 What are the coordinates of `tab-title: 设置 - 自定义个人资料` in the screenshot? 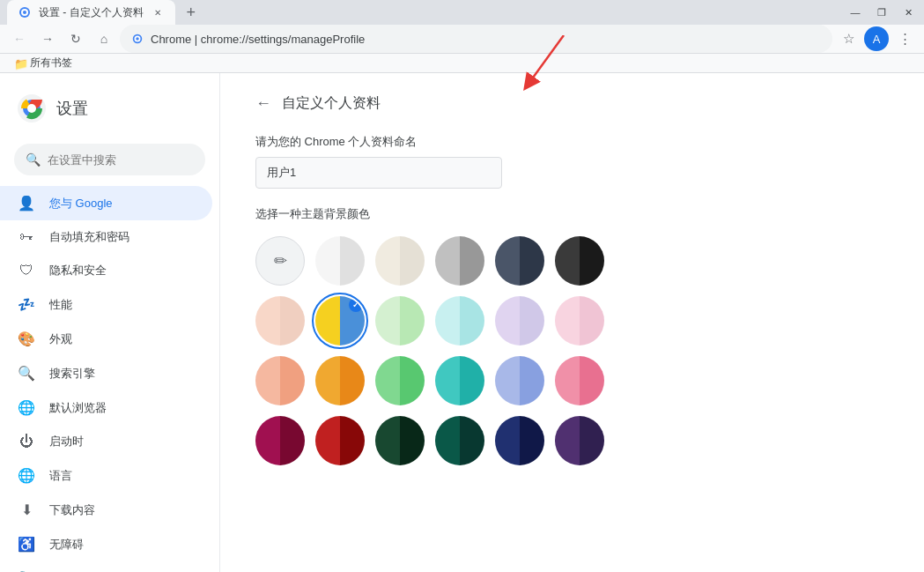 It's located at (92, 12).